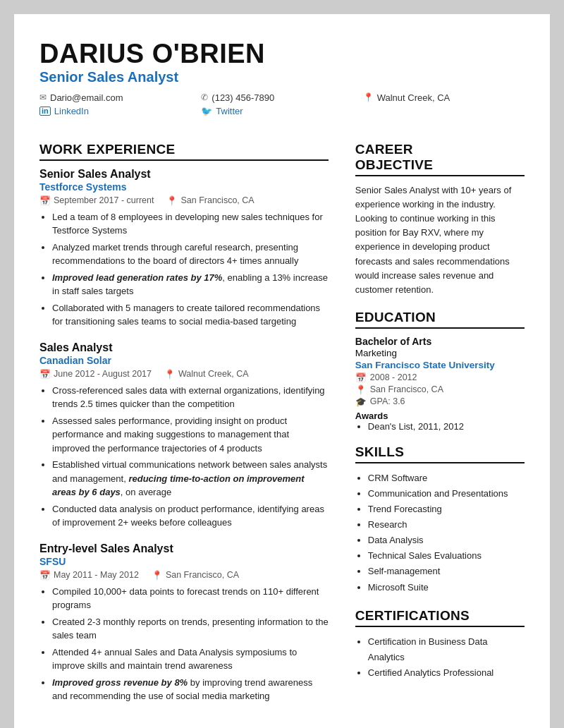 The width and height of the screenshot is (564, 728). I want to click on email-icon: ✉, so click(43, 97).